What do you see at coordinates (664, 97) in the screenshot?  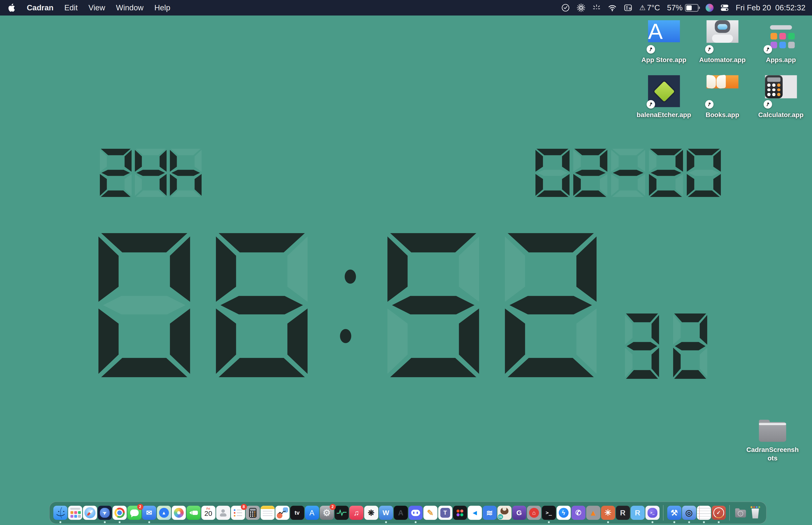 I see `desktop-icon-balena-etcher: ↗balenaEtcher.app` at bounding box center [664, 97].